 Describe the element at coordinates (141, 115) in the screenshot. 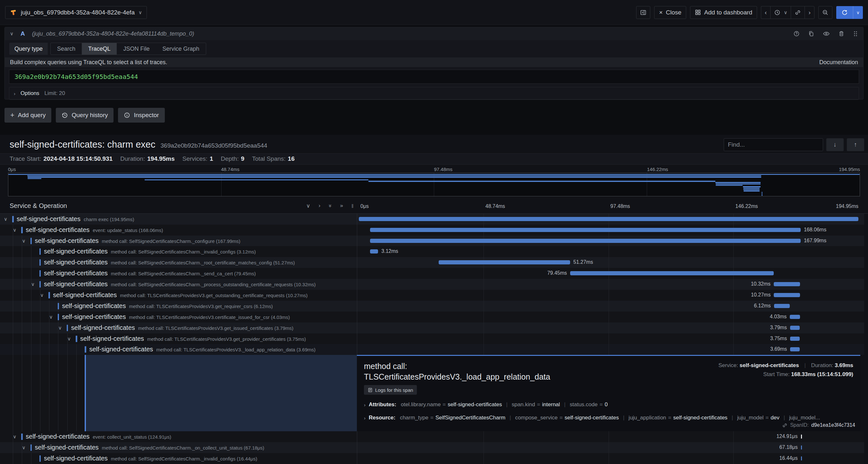

I see `inspector-button: Inspector` at that location.